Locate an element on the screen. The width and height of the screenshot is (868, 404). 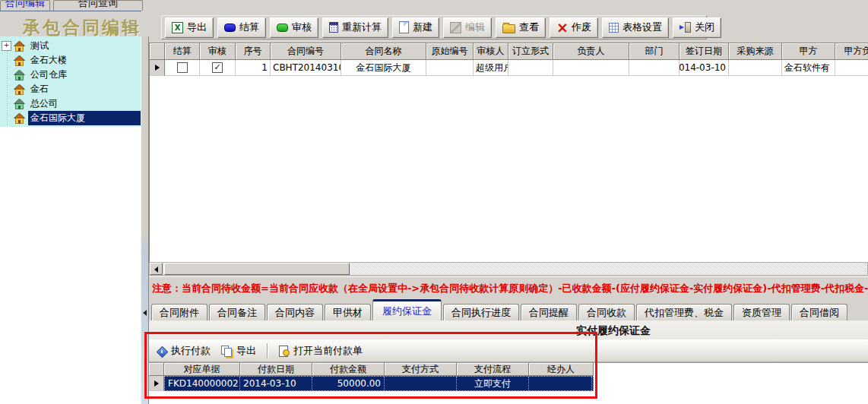
tree-item-jinshi: 金石 is located at coordinates (70, 90).